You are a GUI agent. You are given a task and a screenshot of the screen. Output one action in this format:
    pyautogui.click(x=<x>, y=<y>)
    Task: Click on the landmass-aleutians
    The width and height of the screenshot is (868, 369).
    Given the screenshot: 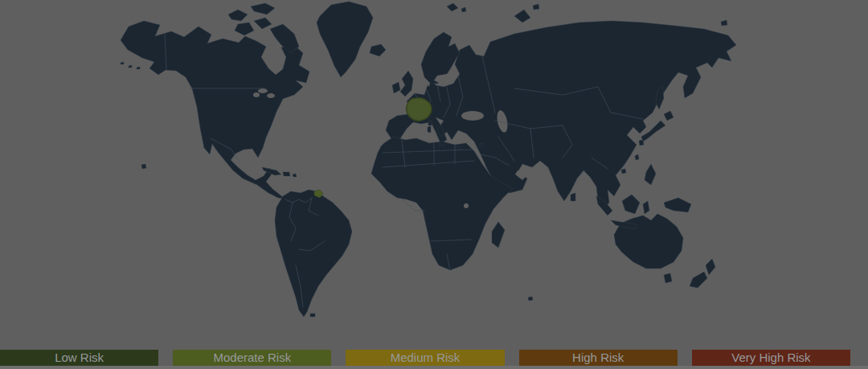 What is the action you would take?
    pyautogui.click(x=130, y=66)
    